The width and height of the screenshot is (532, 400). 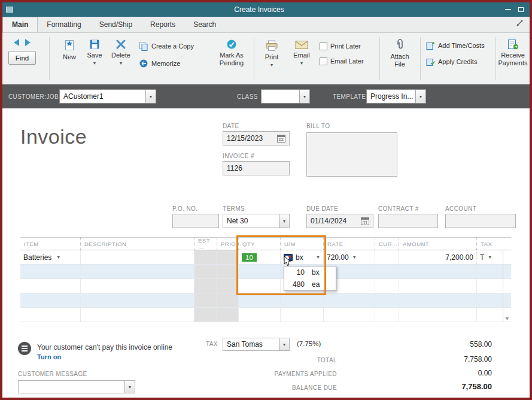 I want to click on create-copy-button: Create a Copy, so click(x=174, y=47).